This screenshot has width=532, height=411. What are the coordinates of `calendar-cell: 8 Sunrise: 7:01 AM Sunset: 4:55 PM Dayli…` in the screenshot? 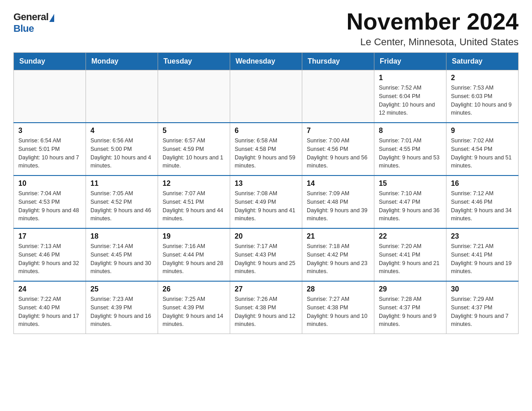 It's located at (410, 149).